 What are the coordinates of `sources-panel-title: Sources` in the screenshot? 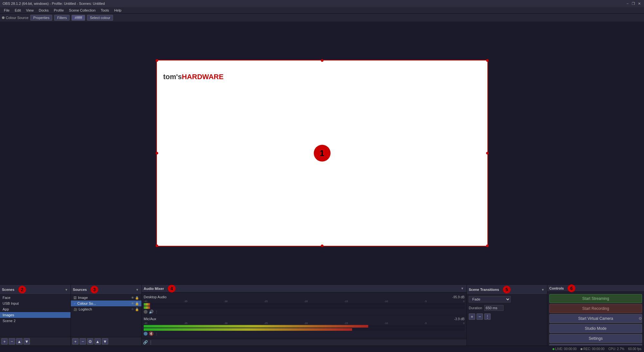 It's located at (80, 290).